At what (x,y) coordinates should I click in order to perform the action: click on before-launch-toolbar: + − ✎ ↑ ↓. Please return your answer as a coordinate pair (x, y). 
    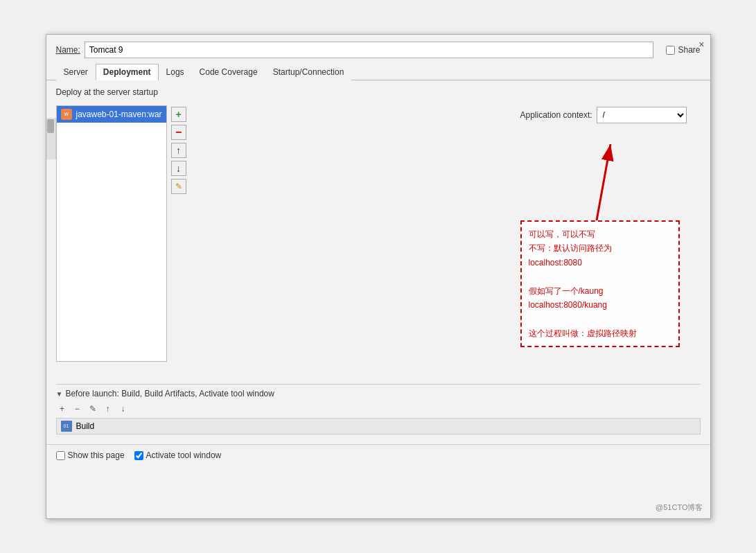
    Looking at the image, I should click on (378, 409).